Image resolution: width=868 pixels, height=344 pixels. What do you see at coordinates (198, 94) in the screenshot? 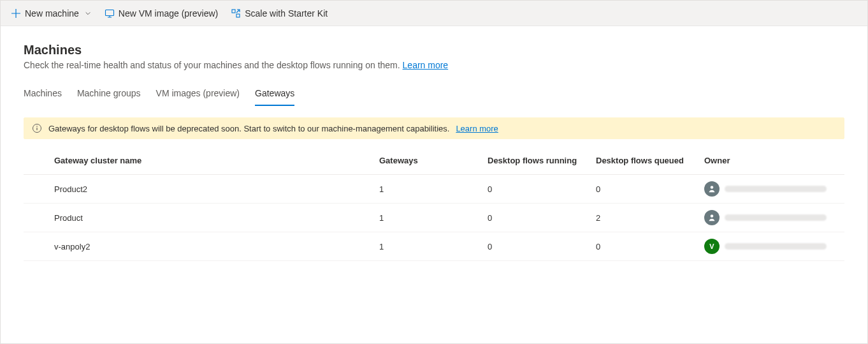
I see `tab-vm-images: VM images (preview)` at bounding box center [198, 94].